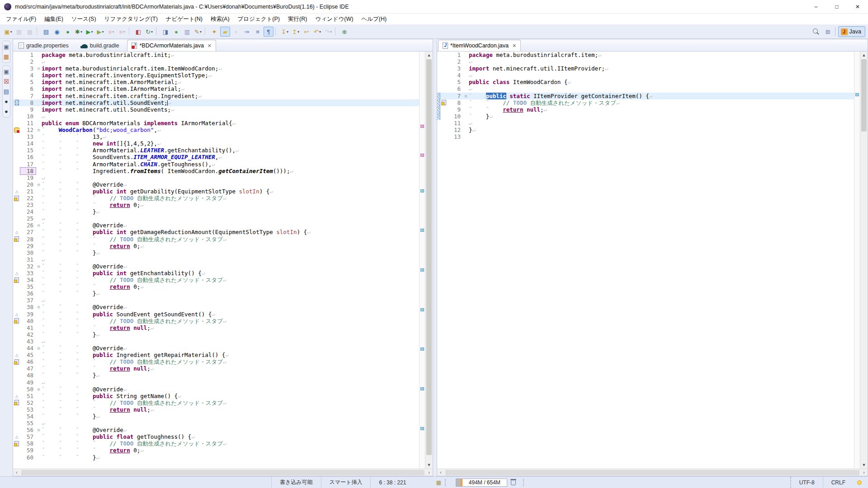 This screenshot has height=488, width=868. What do you see at coordinates (374, 19) in the screenshot?
I see `menu-item: ヘルプ(H)` at bounding box center [374, 19].